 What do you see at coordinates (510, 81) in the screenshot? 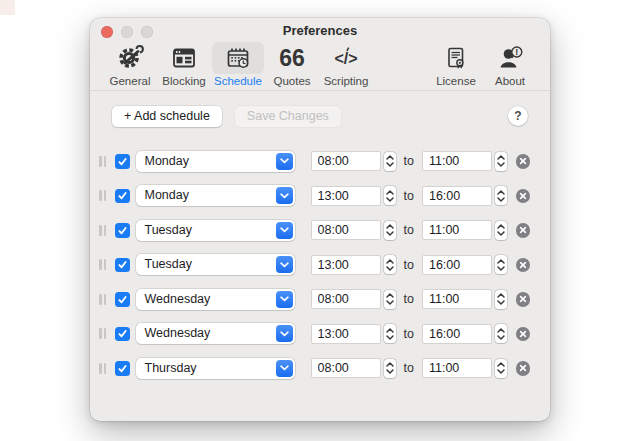
I see `toolbar-item-label: About` at bounding box center [510, 81].